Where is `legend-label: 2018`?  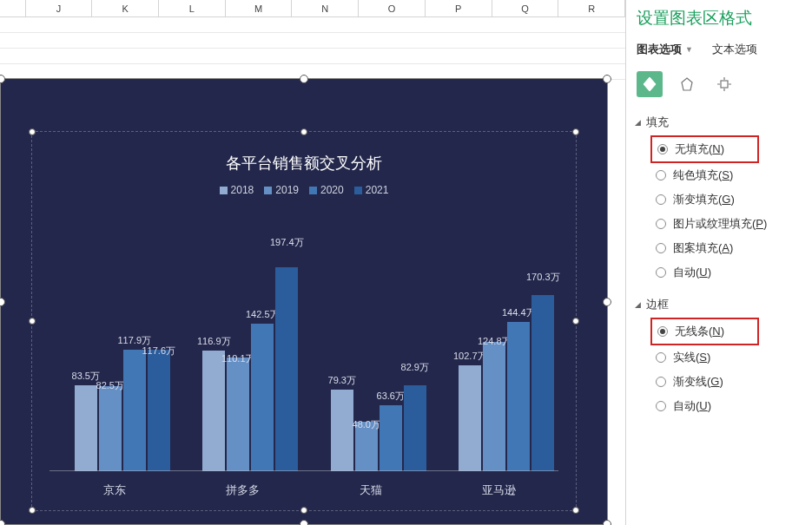 legend-label: 2018 is located at coordinates (243, 190).